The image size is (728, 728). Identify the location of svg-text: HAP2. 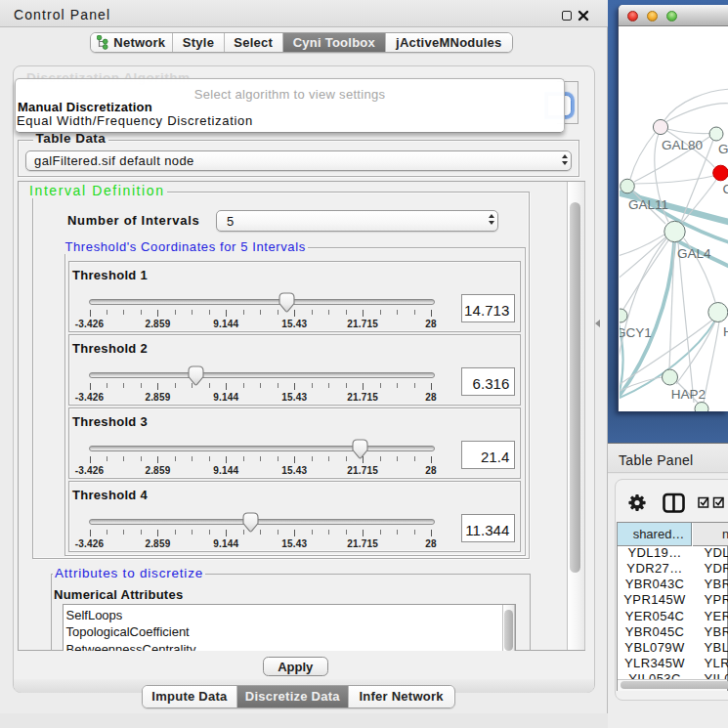
(688, 395).